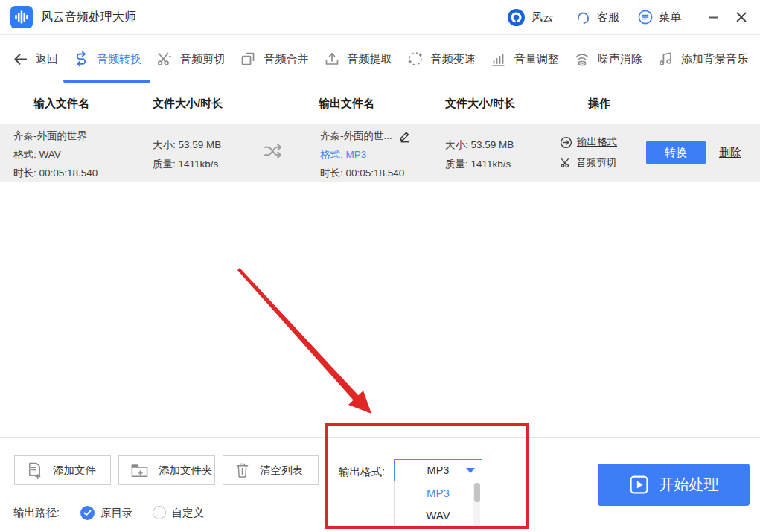 This screenshot has height=532, width=760. What do you see at coordinates (566, 143) in the screenshot?
I see `circle-arrow-icon` at bounding box center [566, 143].